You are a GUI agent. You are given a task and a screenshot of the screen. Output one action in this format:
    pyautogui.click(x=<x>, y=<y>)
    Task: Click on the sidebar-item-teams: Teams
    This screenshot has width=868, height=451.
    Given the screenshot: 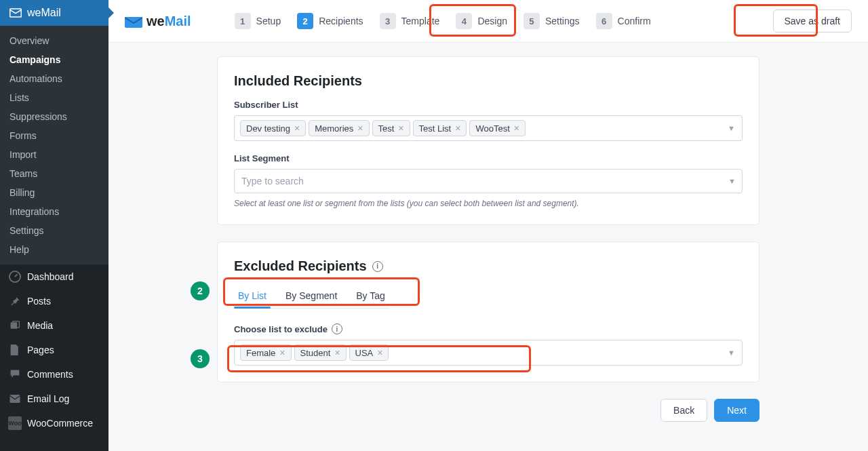 What is the action you would take?
    pyautogui.click(x=54, y=174)
    